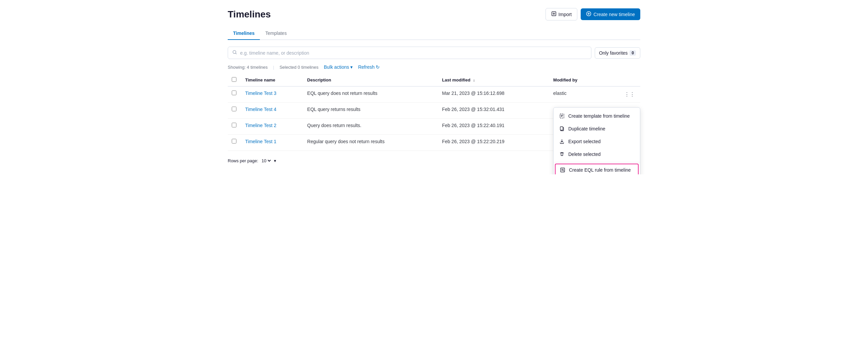 This screenshot has height=344, width=868. I want to click on timeline-name-link: Timeline Test 2, so click(261, 125).